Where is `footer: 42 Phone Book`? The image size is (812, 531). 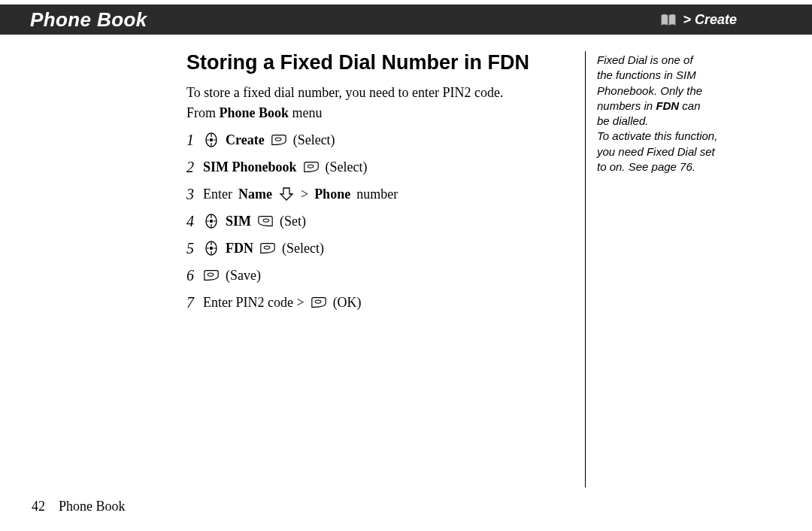 footer: 42 Phone Book is located at coordinates (78, 507).